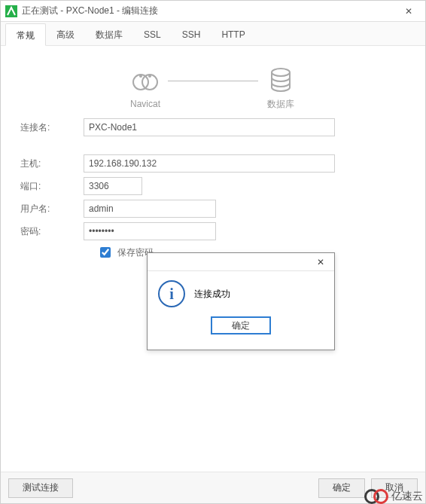  I want to click on connection-diagram: Navicat 数据库, so click(213, 87).